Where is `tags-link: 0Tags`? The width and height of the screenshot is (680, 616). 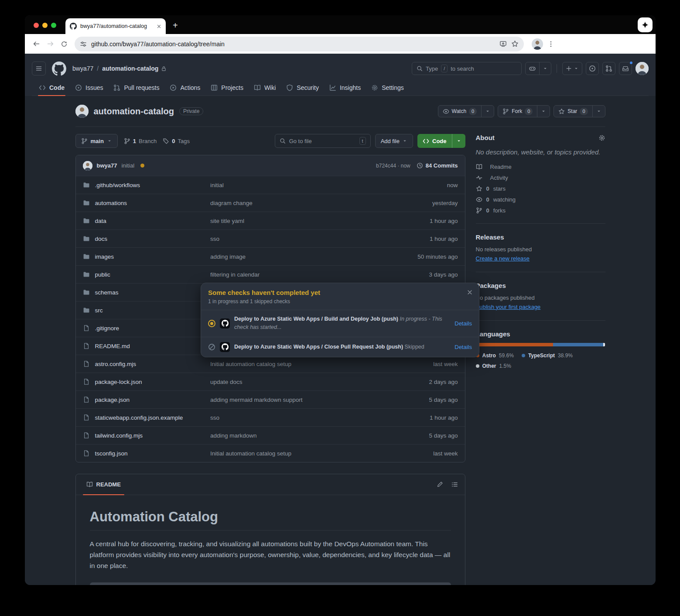
tags-link: 0Tags is located at coordinates (176, 141).